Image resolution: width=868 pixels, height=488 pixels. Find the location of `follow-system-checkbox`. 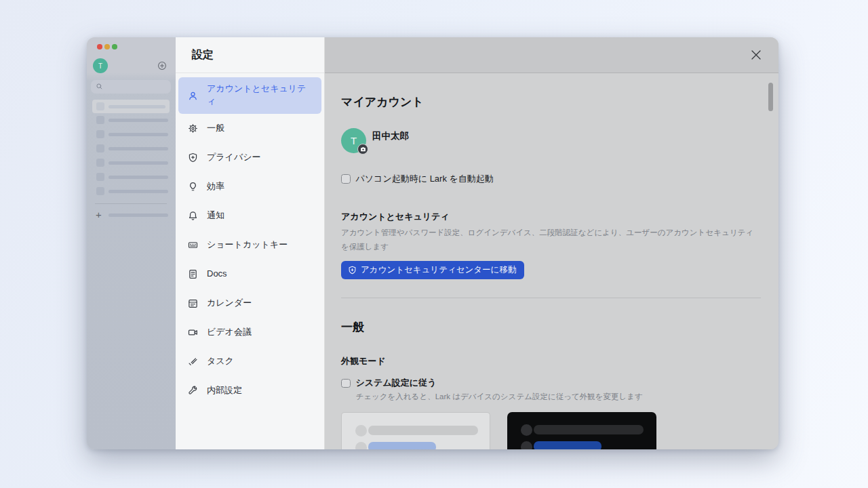

follow-system-checkbox is located at coordinates (346, 384).